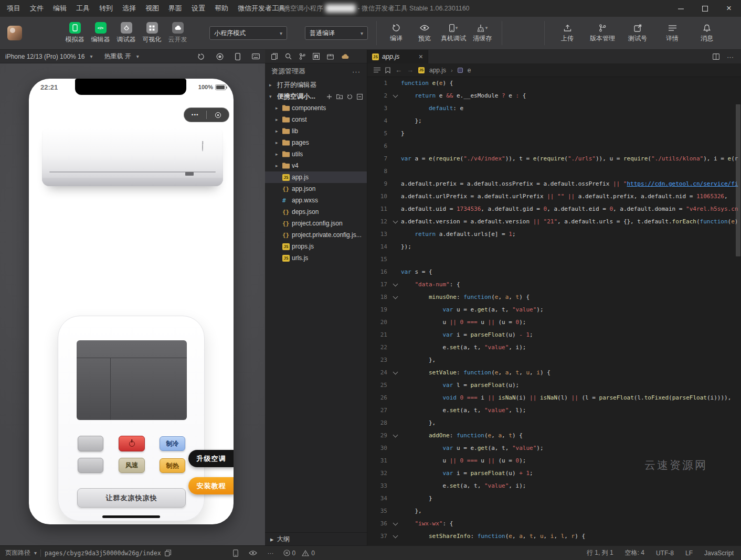 This screenshot has width=741, height=560. What do you see at coordinates (336, 33) in the screenshot?
I see `compile-mode-select: 普通编译 ▾` at bounding box center [336, 33].